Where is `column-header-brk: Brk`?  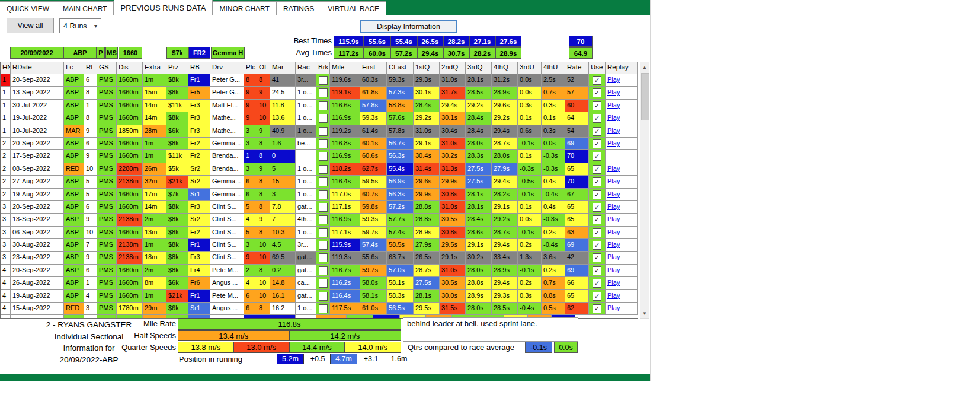
column-header-brk: Brk is located at coordinates (324, 68).